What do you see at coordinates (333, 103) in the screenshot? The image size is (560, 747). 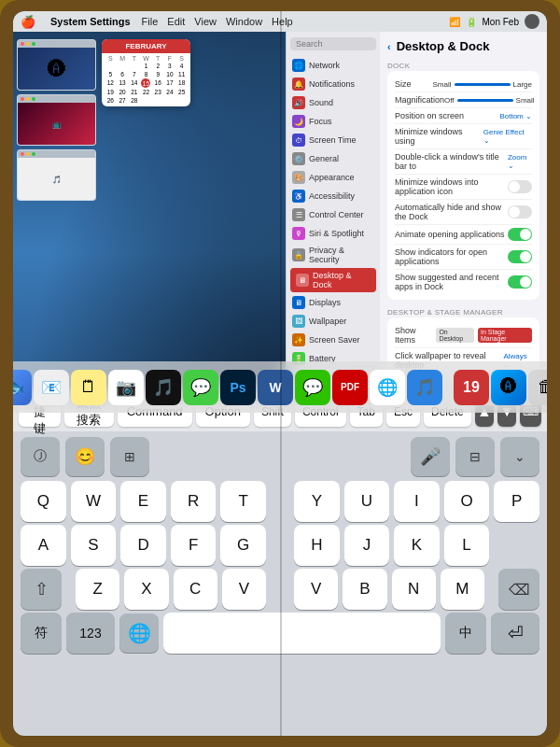 I see `sidebar-item-sound: 🔊 Sound` at bounding box center [333, 103].